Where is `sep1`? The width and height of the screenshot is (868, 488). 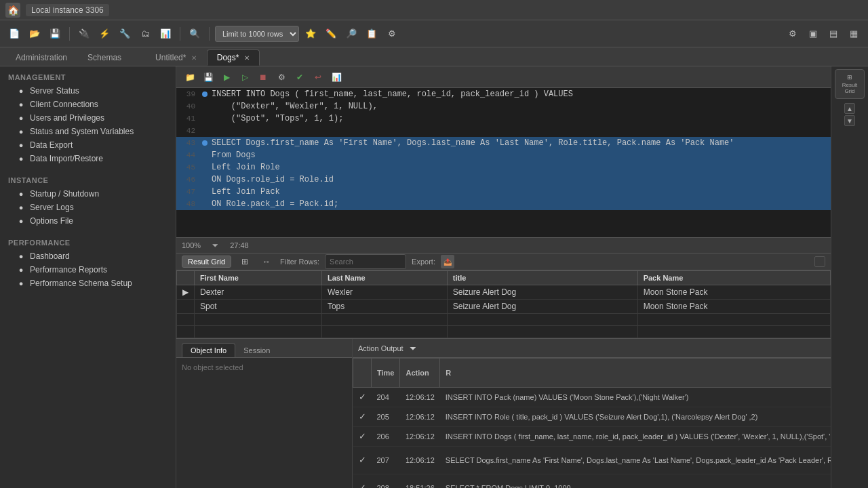 sep1 is located at coordinates (69, 34).